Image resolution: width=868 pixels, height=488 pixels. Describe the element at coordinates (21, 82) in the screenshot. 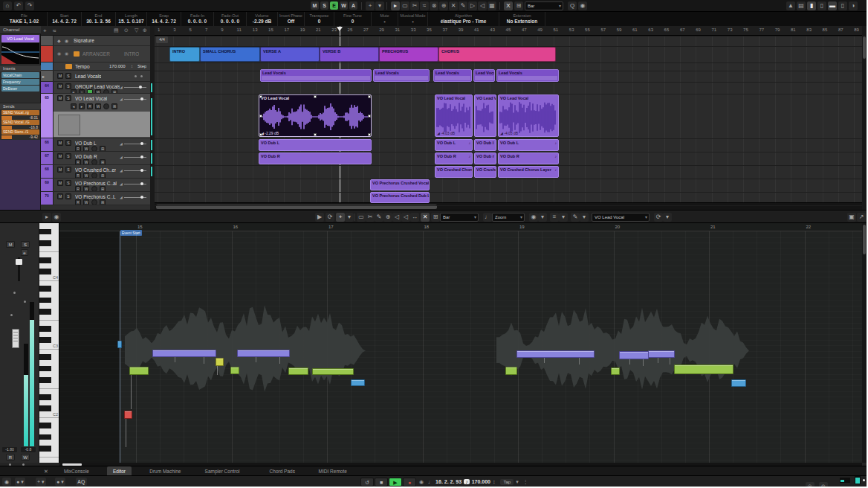

I see `insert-slot-frequency: Frequency` at that location.